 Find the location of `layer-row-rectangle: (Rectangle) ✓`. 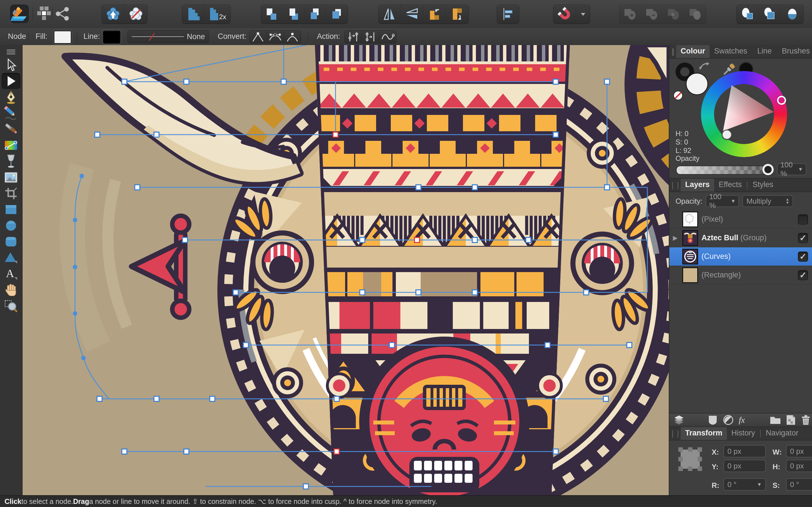

layer-row-rectangle: (Rectangle) ✓ is located at coordinates (741, 275).